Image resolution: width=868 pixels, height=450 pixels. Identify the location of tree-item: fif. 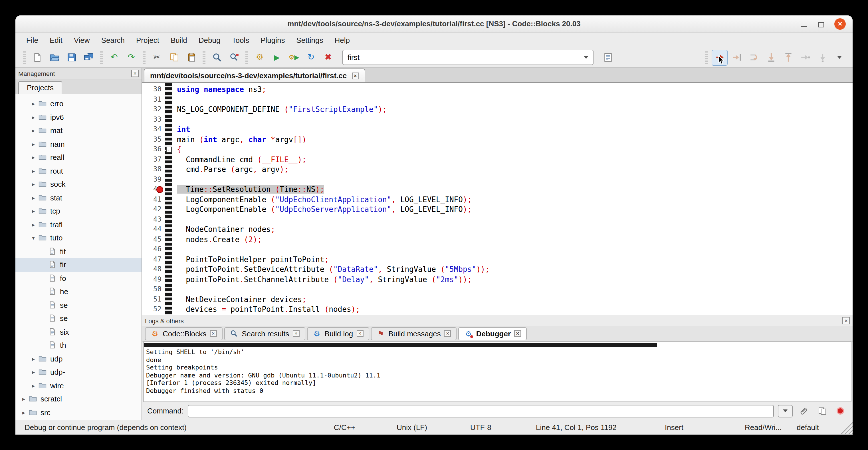
(79, 251).